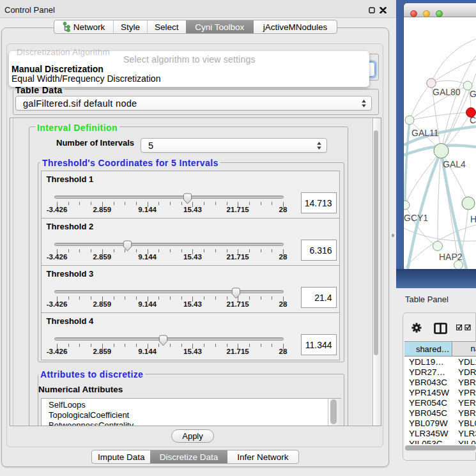  What do you see at coordinates (451, 257) in the screenshot?
I see `svg-text: HAP2` at bounding box center [451, 257].